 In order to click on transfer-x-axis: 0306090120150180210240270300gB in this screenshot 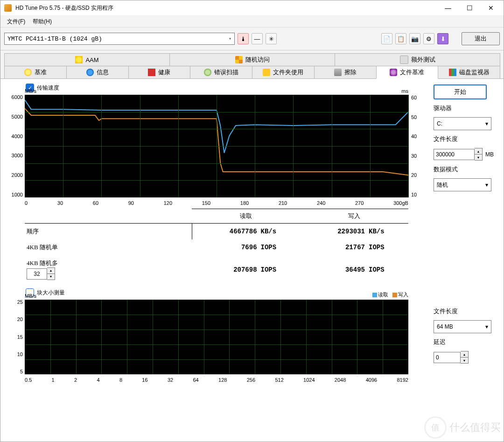, I will do `click(217, 203)`.